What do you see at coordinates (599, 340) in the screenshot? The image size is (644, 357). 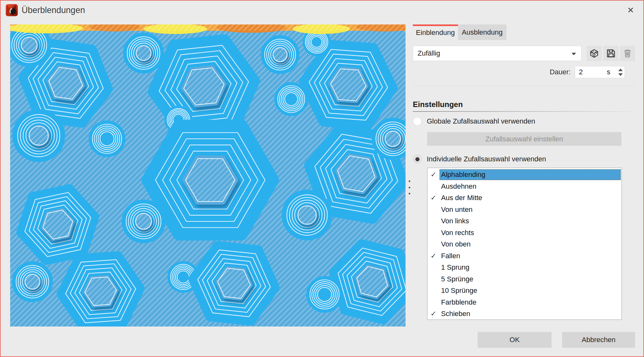 I see `cancel-button: Abbrechen` at bounding box center [599, 340].